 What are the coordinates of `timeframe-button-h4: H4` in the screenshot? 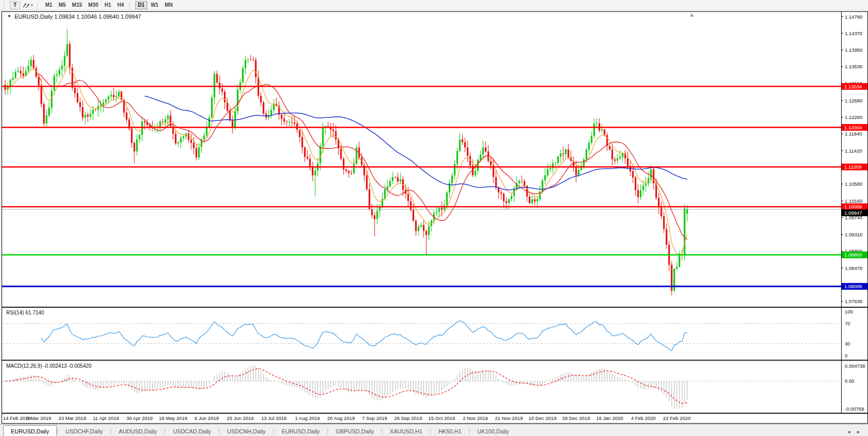 It's located at (121, 5).